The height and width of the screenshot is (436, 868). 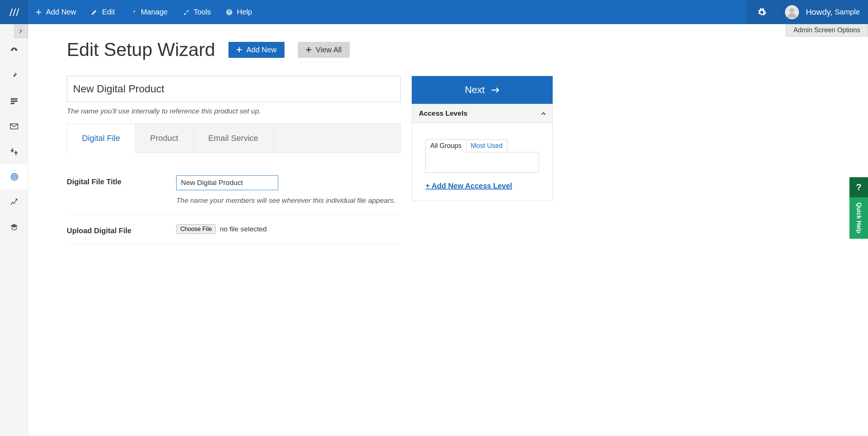 What do you see at coordinates (859, 187) in the screenshot?
I see `quick-help-question: ?` at bounding box center [859, 187].